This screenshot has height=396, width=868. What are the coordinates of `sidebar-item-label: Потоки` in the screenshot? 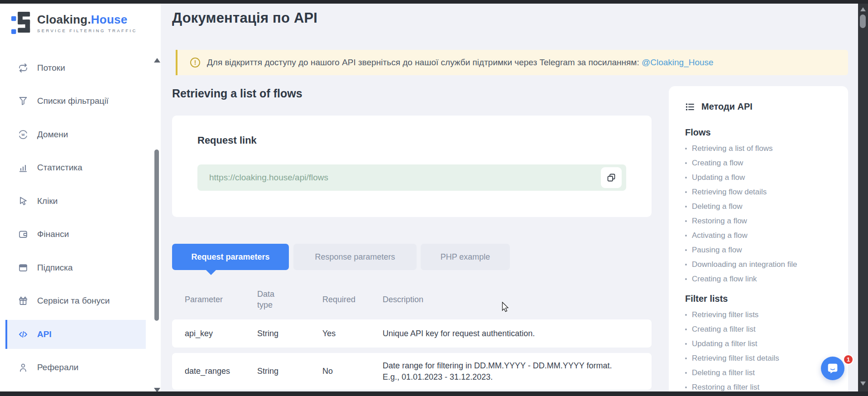 It's located at (51, 68).